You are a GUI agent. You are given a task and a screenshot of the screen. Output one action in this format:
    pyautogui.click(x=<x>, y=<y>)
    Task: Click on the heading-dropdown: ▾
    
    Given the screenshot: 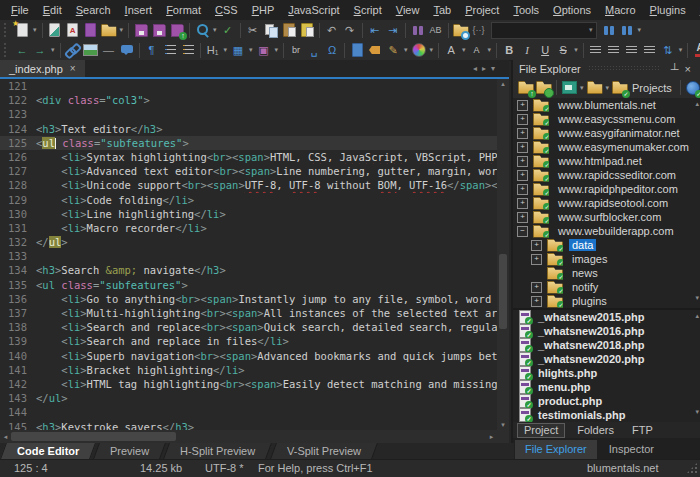 What is the action you would take?
    pyautogui.click(x=226, y=50)
    